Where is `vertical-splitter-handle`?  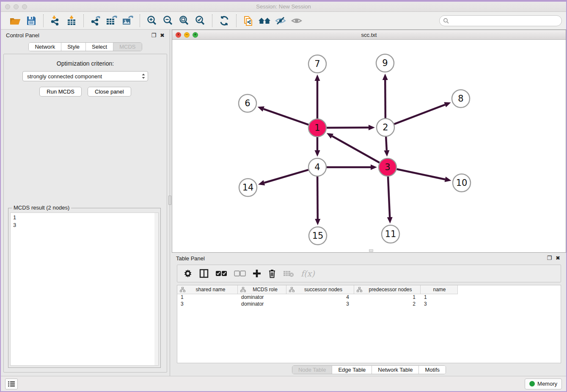
vertical-splitter-handle is located at coordinates (170, 200).